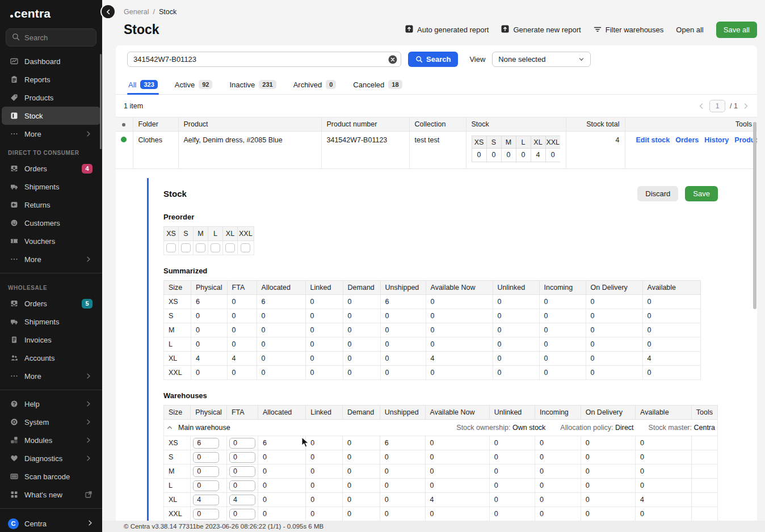 This screenshot has height=532, width=765. Describe the element at coordinates (658, 194) in the screenshot. I see `discard-button: Discard` at that location.